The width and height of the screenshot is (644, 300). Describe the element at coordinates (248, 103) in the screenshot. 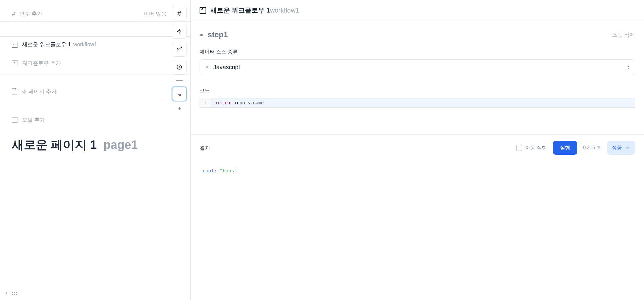

I see `code-expression: inputs.name` at that location.